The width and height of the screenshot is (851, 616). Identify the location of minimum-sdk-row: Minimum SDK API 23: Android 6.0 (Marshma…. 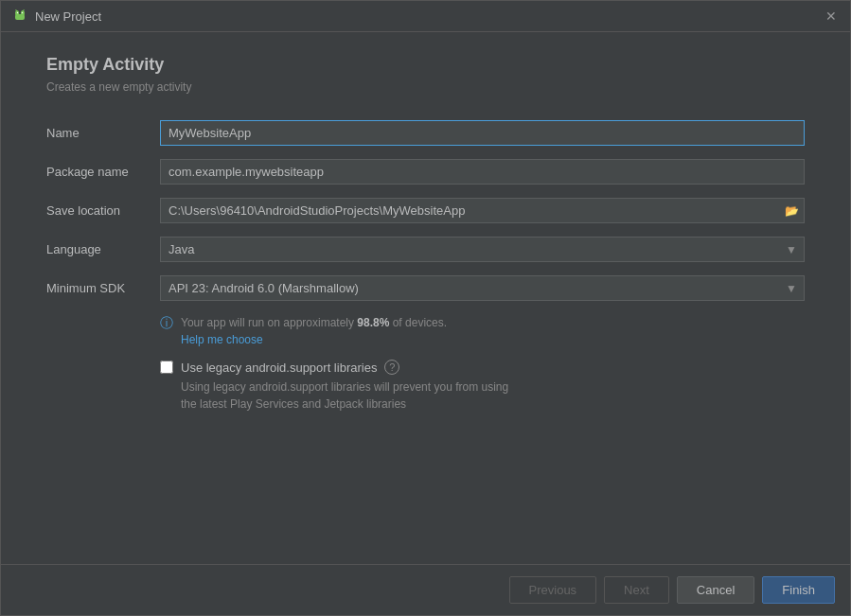
(426, 288).